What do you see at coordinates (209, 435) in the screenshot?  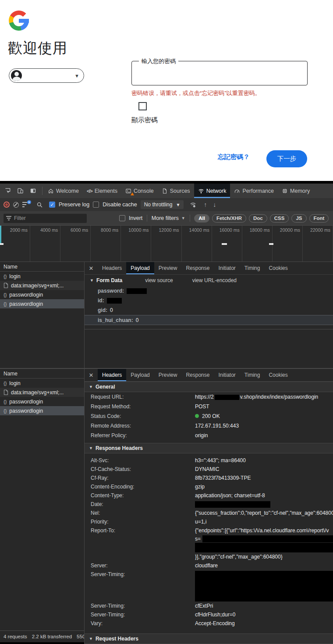 I see `header-row: Referrer Policy:origin` at bounding box center [209, 435].